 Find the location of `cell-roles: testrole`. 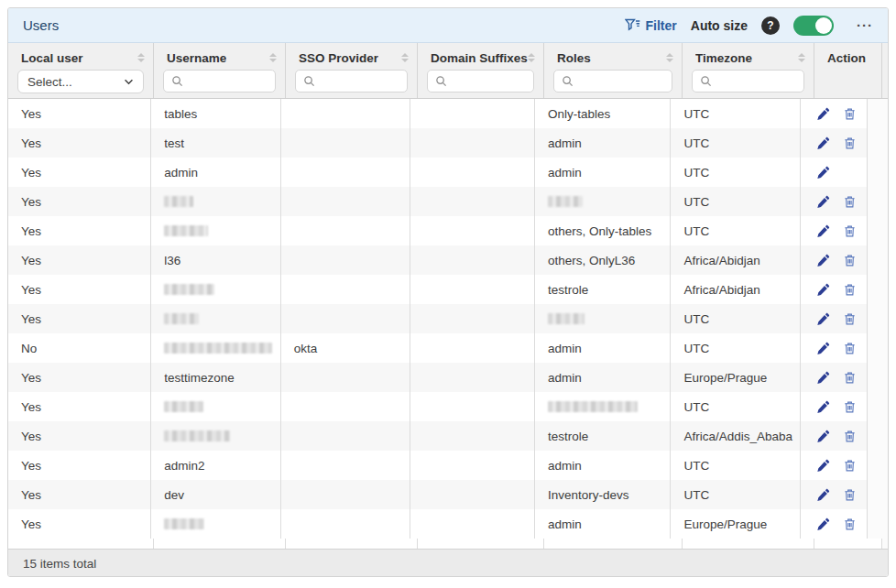

cell-roles: testrole is located at coordinates (603, 289).